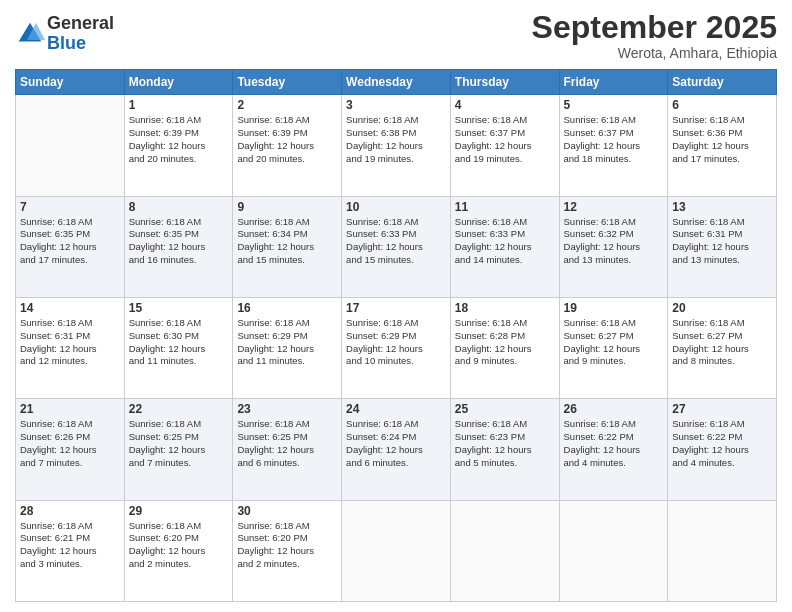 The height and width of the screenshot is (612, 792). I want to click on day-number: 19, so click(614, 308).